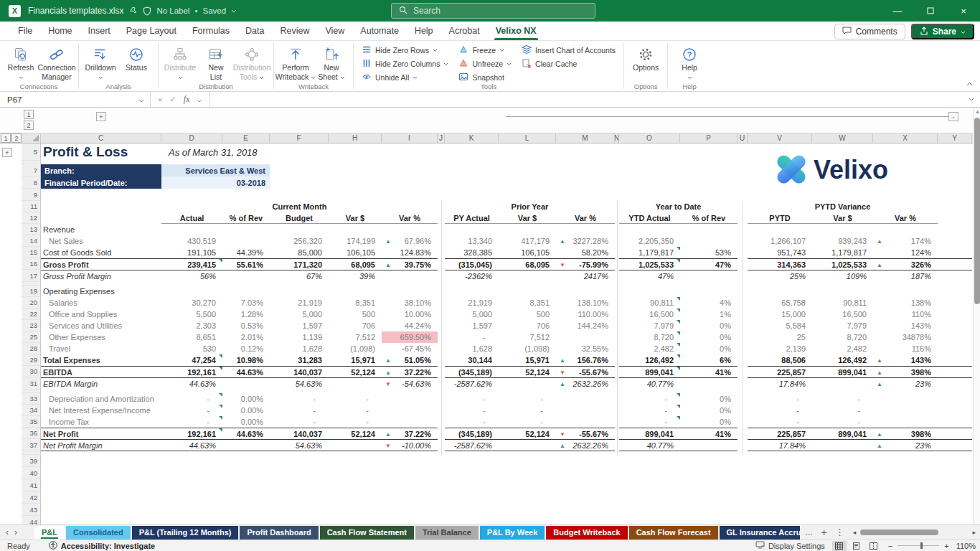 The width and height of the screenshot is (980, 551). I want to click on data-cell: 40.77%, so click(650, 445).